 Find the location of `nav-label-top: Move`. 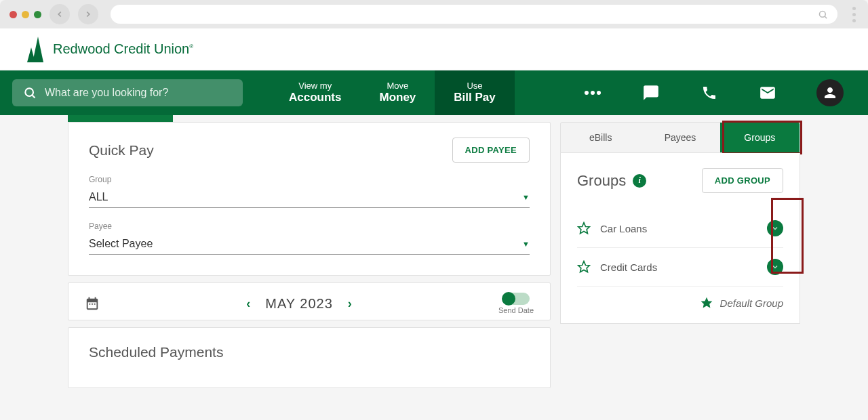

nav-label-top: Move is located at coordinates (397, 86).